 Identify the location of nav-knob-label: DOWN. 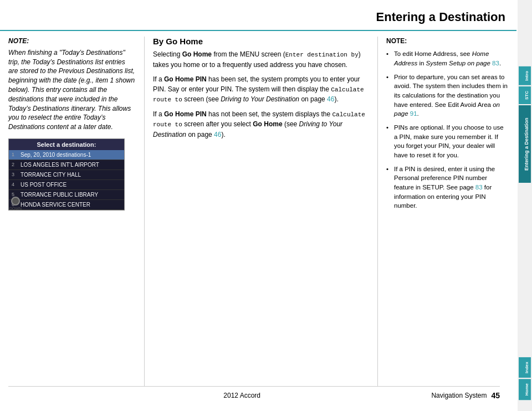
(16, 208).